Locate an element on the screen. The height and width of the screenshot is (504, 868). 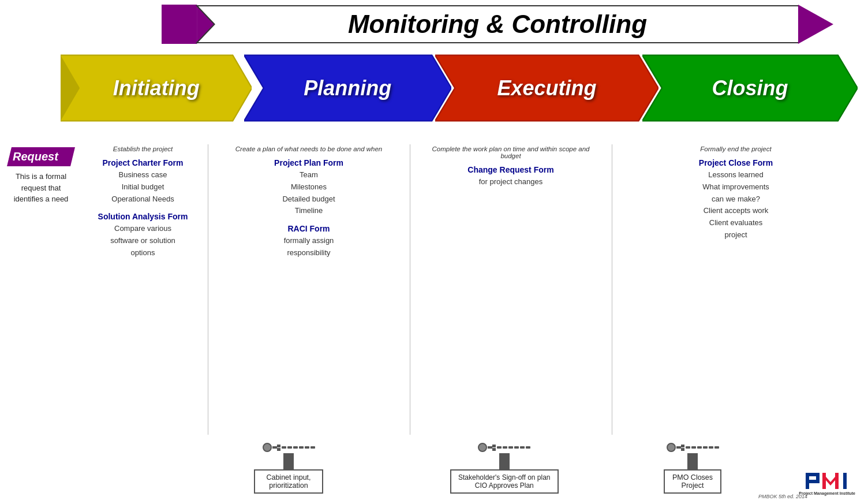
planning-content: Create a plan of what needs to be done a… is located at coordinates (309, 202).